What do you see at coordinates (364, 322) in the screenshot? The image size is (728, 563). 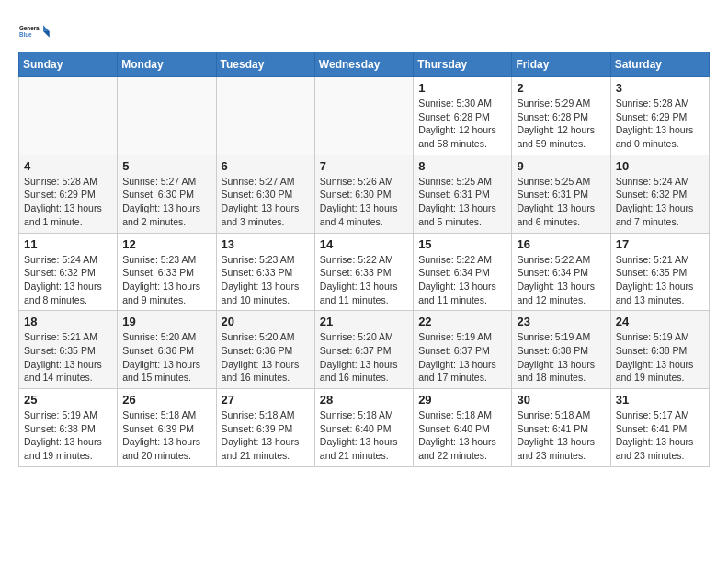 I see `day-number: 21` at bounding box center [364, 322].